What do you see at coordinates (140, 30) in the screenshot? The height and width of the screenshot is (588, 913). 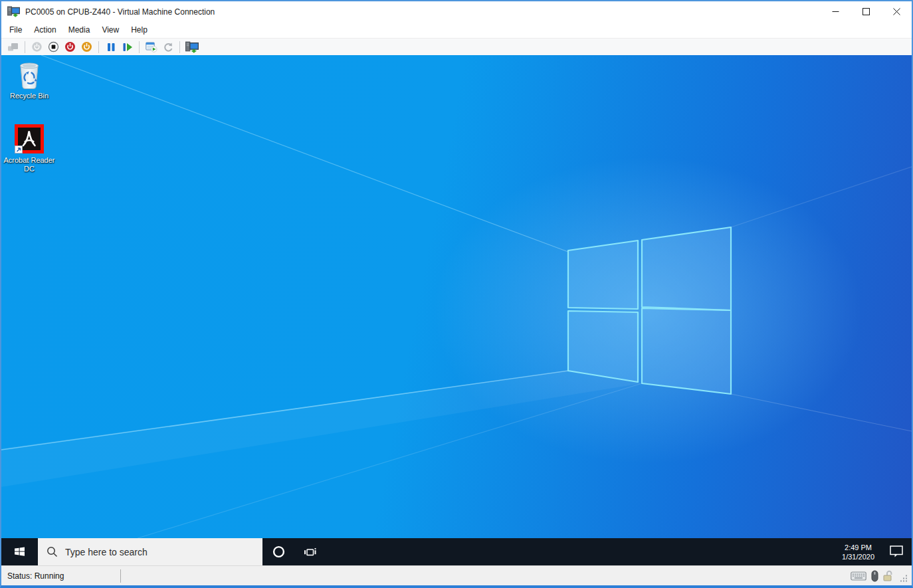 I see `menu-help: Help` at bounding box center [140, 30].